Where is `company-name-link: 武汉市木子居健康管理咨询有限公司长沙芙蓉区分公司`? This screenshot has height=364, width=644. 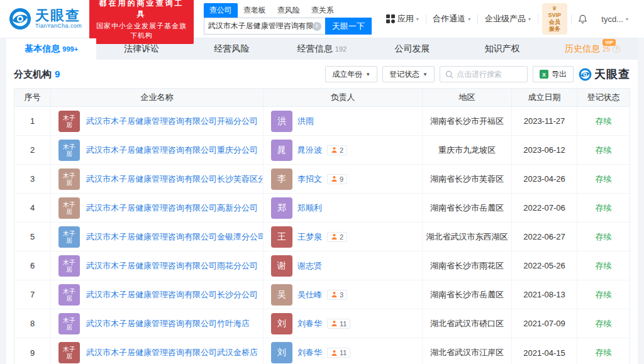 company-name-link: 武汉市木子居健康管理咨询有限公司长沙芙蓉区分公司 is located at coordinates (175, 179).